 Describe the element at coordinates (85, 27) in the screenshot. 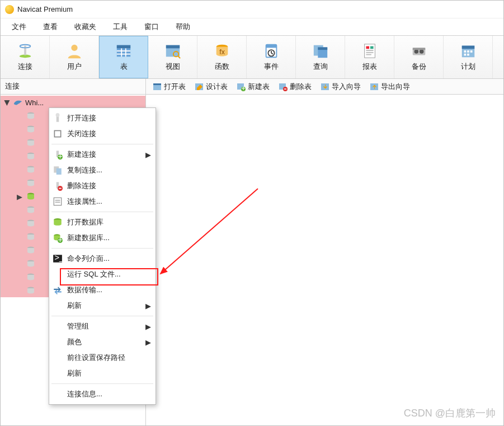

I see `menu-2: 收藏夹` at that location.